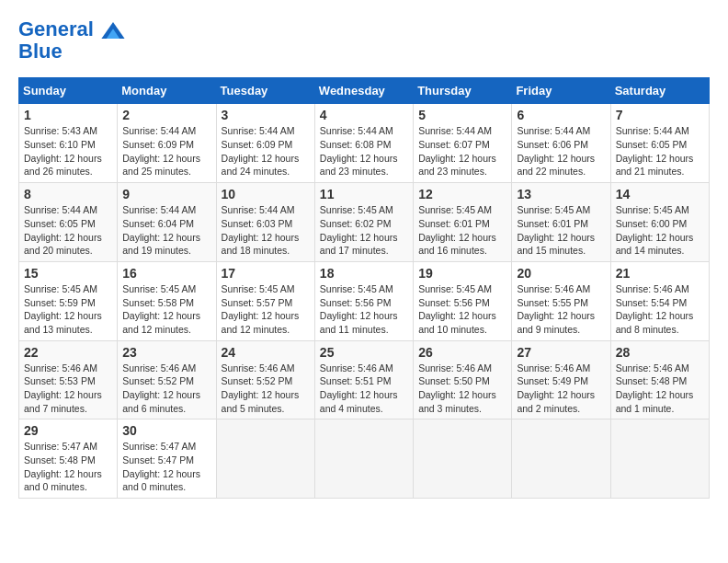 This screenshot has width=728, height=563. I want to click on col-header-saturday: Saturday, so click(660, 91).